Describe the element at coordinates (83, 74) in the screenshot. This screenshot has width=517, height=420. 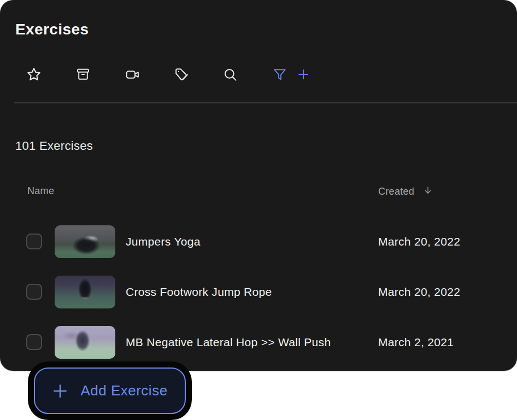
I see `archive-icon` at that location.